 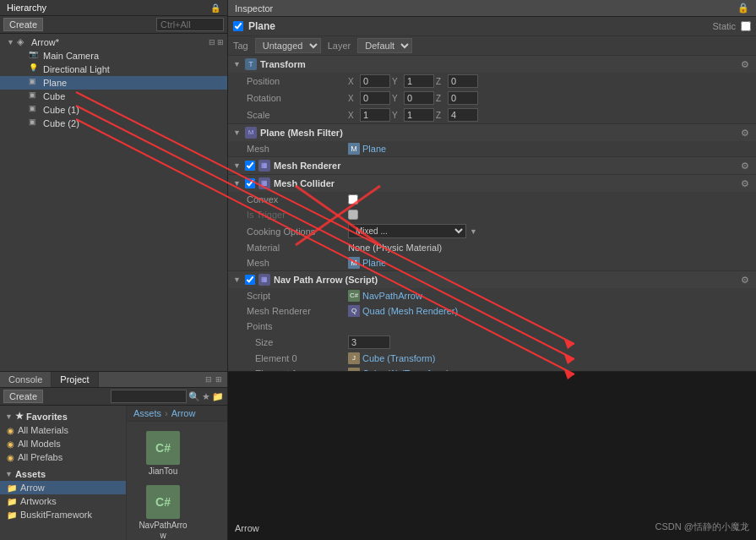 I want to click on is-trigger-checkbox, so click(x=353, y=215).